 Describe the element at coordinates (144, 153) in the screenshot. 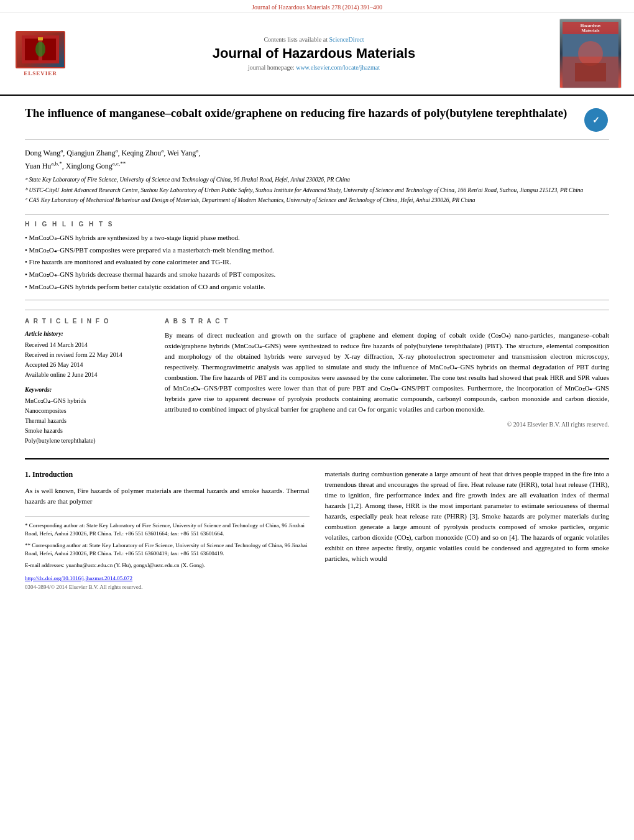

I see `author-keqing-zhou: Keqing Zhoua,` at that location.